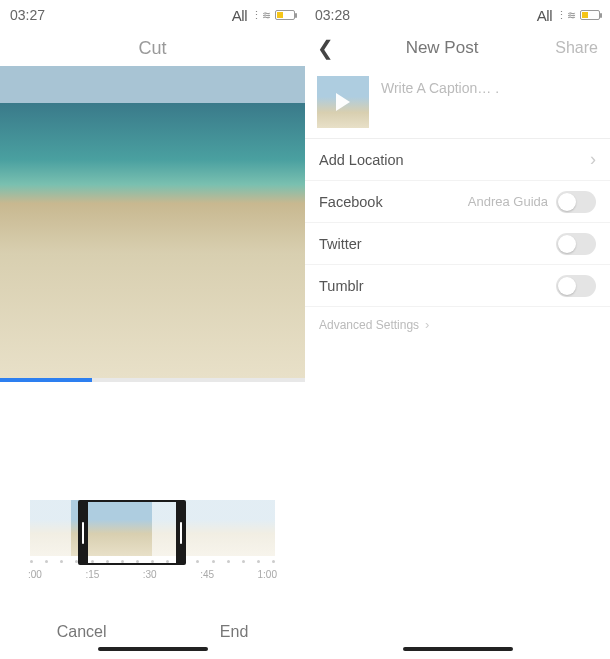 Image resolution: width=610 pixels, height=659 pixels. What do you see at coordinates (576, 244) in the screenshot?
I see `toggle-twitter` at bounding box center [576, 244].